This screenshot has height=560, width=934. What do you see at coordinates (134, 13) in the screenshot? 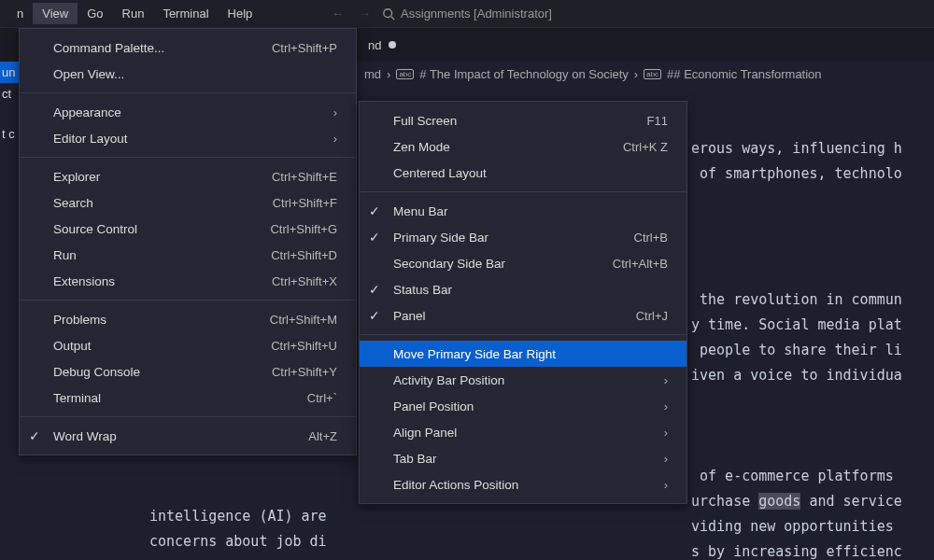
I see `menubar-item-run: Run` at bounding box center [134, 13].